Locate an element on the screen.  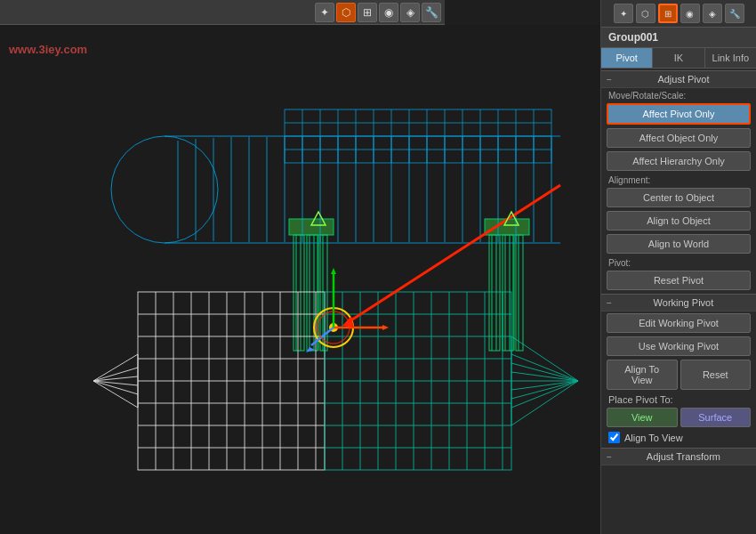
alignment-label: Alignment: is located at coordinates (679, 180).